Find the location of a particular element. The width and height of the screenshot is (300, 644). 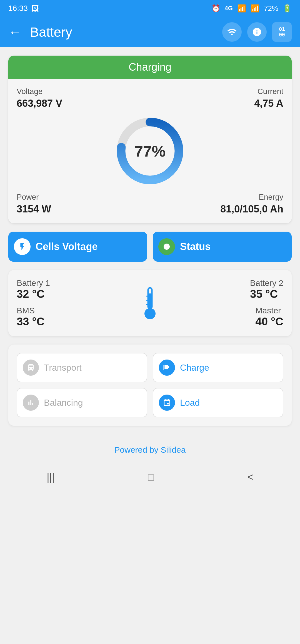

charge-button: Charge is located at coordinates (218, 368).